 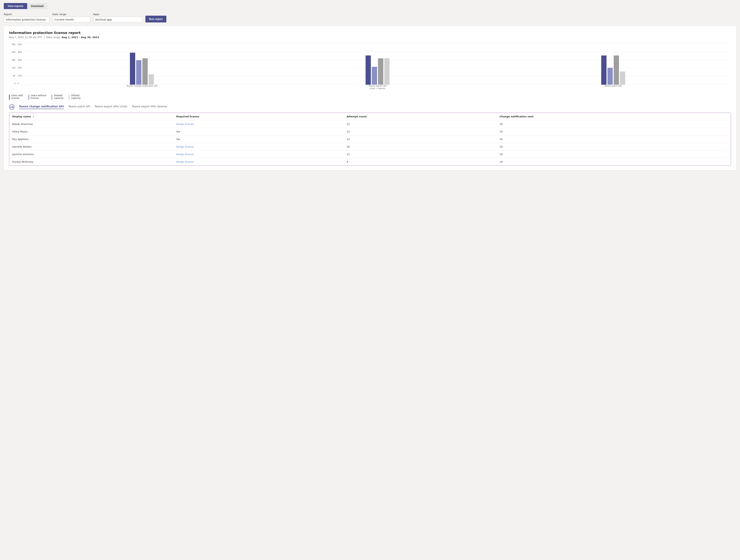 What do you see at coordinates (69, 97) in the screenshot?
I see `legend-swatch-light-gray` at bounding box center [69, 97].